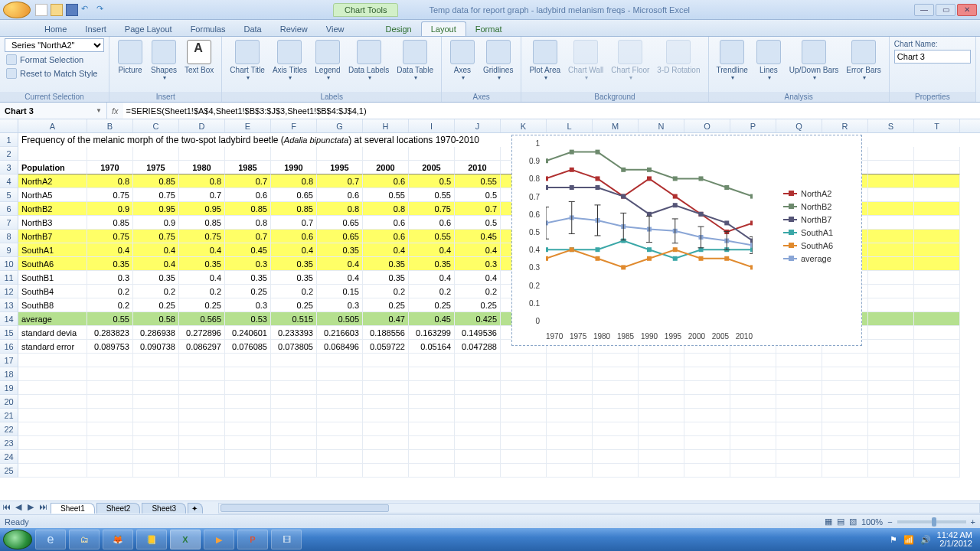 The image size is (980, 551). What do you see at coordinates (369, 60) in the screenshot?
I see `data-labels-button: Data Labels` at bounding box center [369, 60].